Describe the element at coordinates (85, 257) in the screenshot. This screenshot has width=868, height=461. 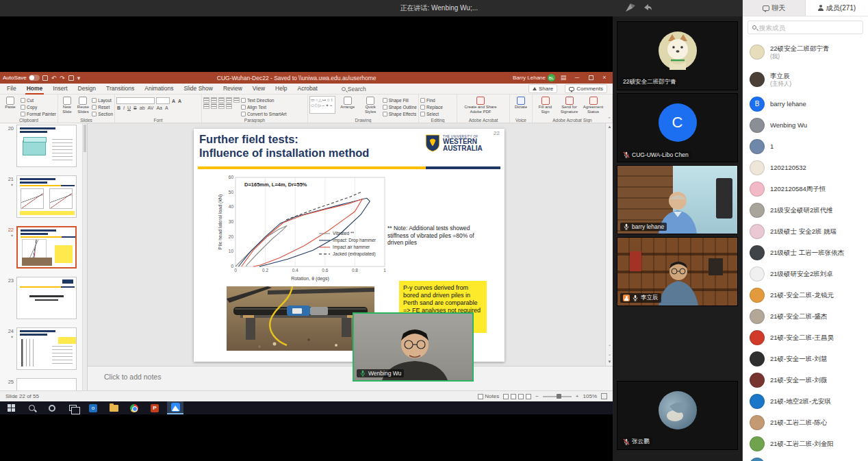
I see `thumbnail-scrollbar` at that location.